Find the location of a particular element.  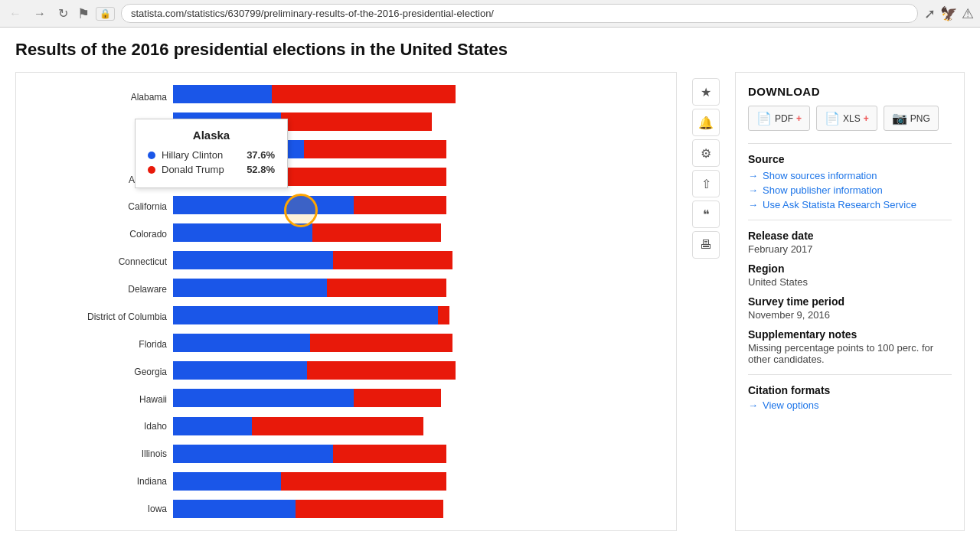

pdf-download-button: 📄 PDF + is located at coordinates (779, 118).